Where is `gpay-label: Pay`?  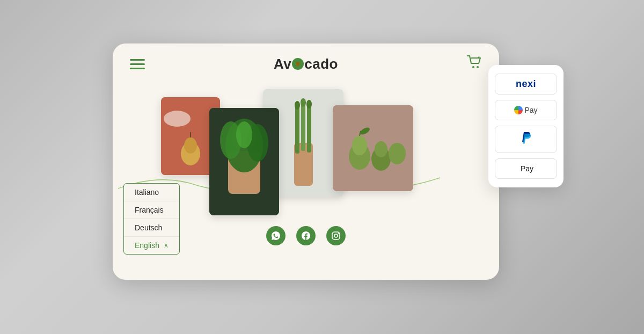
gpay-label: Pay is located at coordinates (526, 110).